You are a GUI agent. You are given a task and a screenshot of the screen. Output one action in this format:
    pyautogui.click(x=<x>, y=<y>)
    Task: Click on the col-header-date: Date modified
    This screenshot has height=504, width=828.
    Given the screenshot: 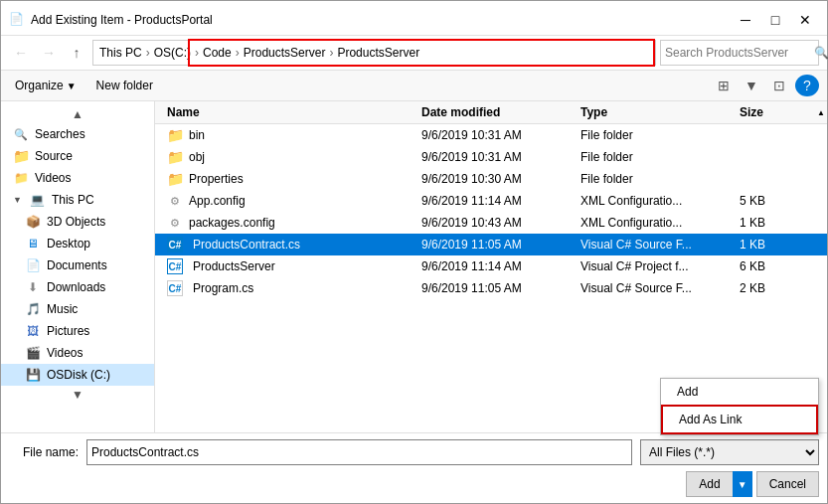 What is the action you would take?
    pyautogui.click(x=501, y=112)
    